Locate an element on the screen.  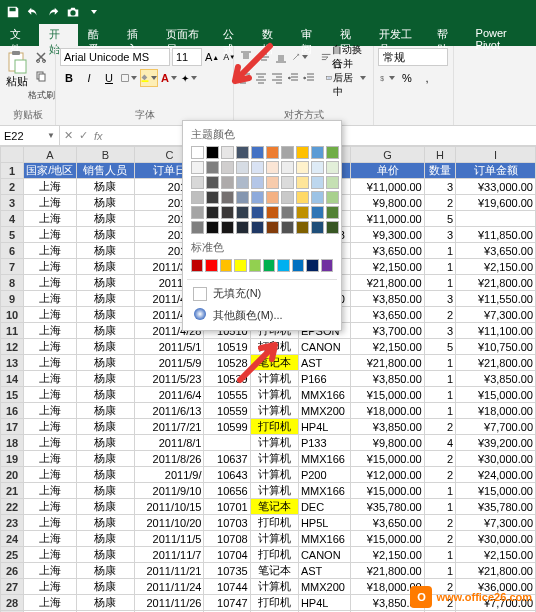
row-header: 13 is located at coordinates (12, 363).